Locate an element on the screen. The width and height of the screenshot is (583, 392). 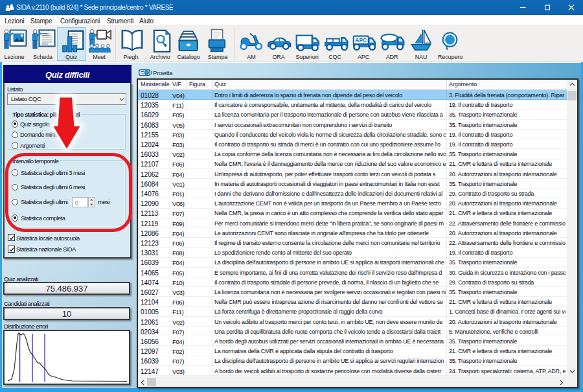
svg-text: APC is located at coordinates (361, 40).